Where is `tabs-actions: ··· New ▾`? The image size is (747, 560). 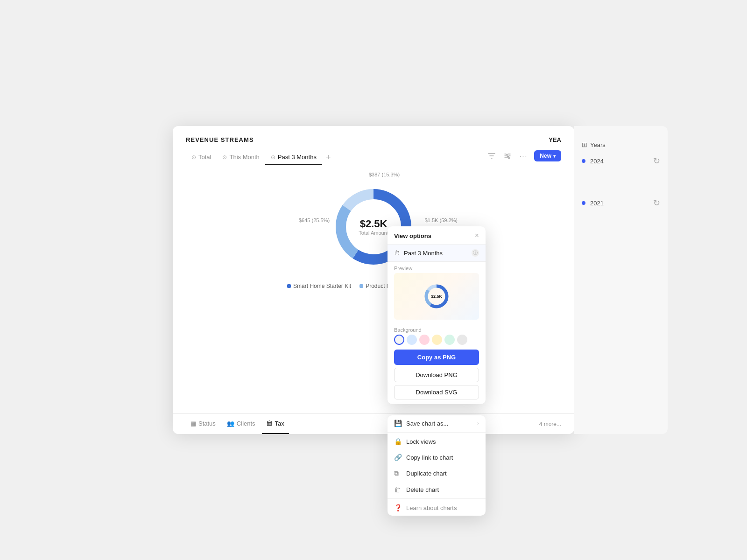
tabs-actions: ··· New ▾ is located at coordinates (524, 157).